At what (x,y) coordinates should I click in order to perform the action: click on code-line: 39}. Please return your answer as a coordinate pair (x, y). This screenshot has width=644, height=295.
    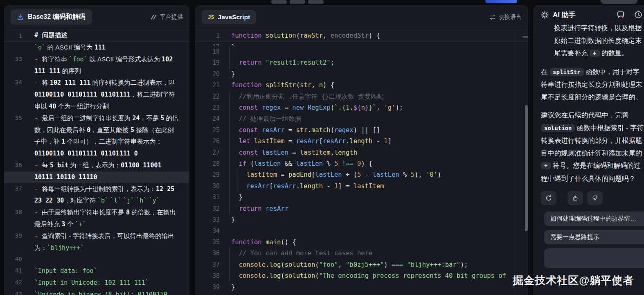
    Looking at the image, I should click on (362, 287).